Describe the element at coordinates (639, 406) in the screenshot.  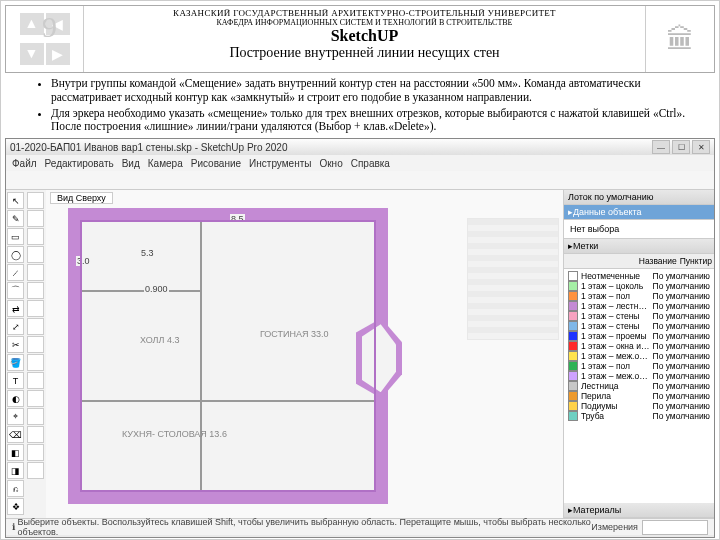
I see `layer-row: ПодиумыПо умолчанию` at that location.